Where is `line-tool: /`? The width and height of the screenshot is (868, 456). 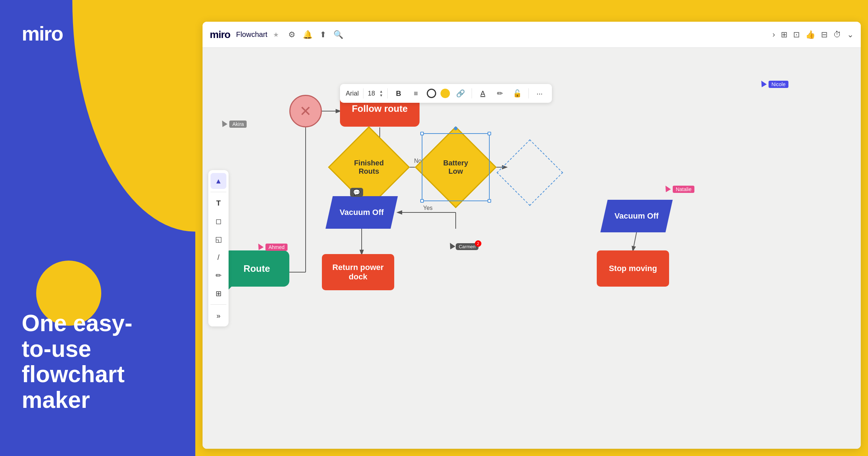
line-tool: / is located at coordinates (218, 257).